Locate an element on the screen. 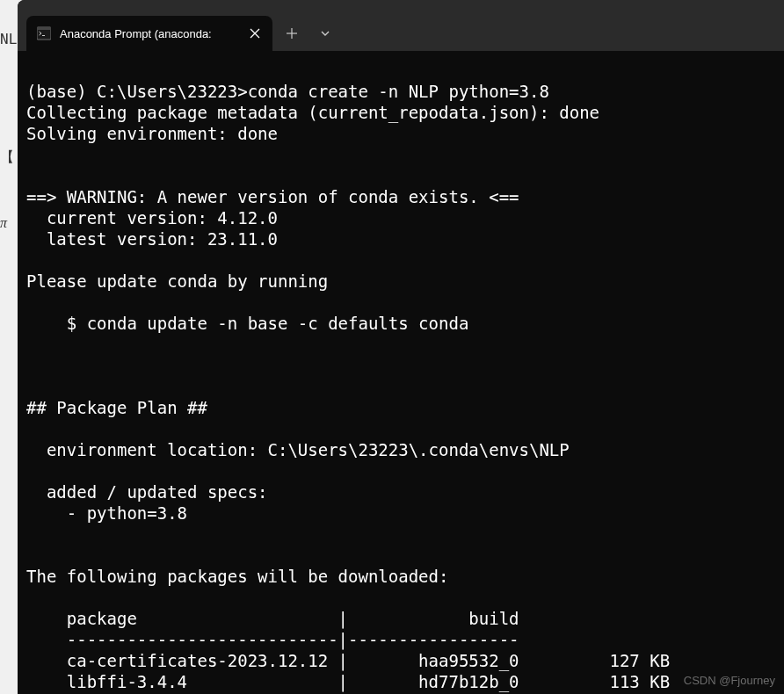  new-tab-button is located at coordinates (292, 33).